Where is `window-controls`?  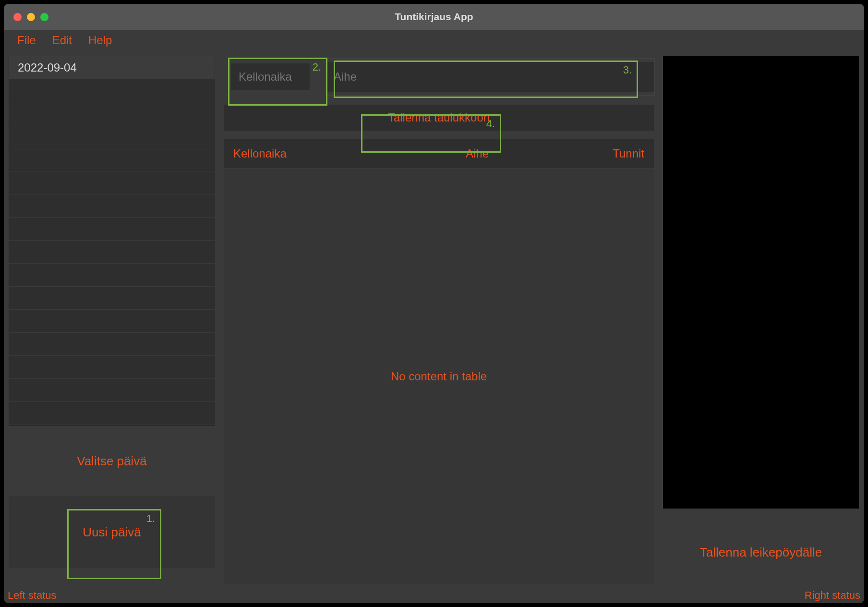 window-controls is located at coordinates (26, 17).